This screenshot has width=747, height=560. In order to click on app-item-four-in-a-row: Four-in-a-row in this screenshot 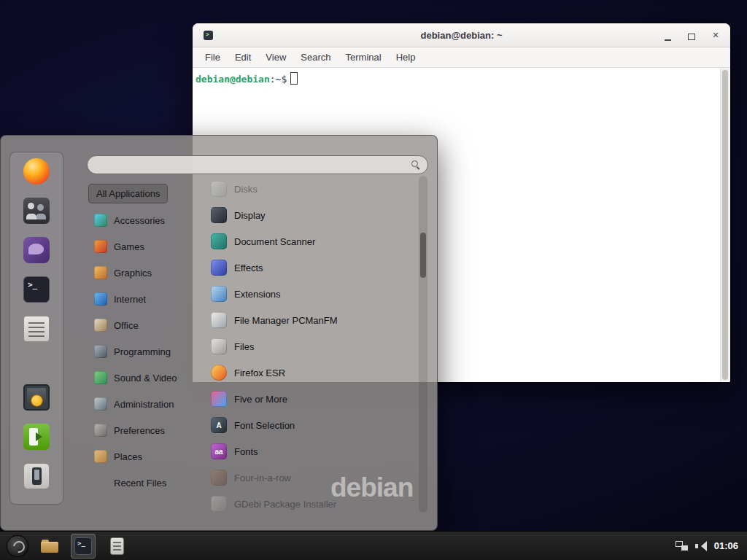, I will do `click(312, 478)`.